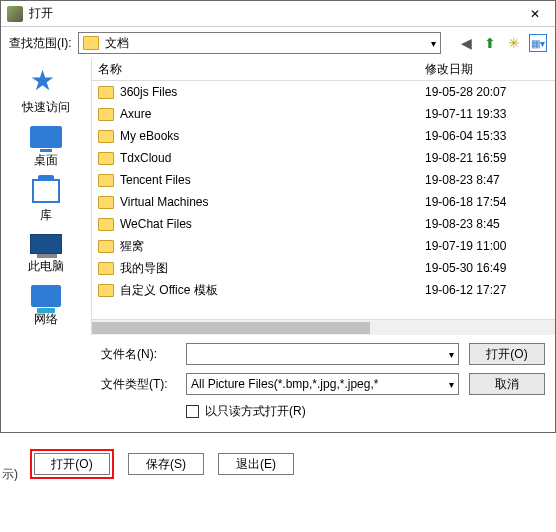  What do you see at coordinates (46, 197) in the screenshot?
I see `places-bar: ★ 快速访问 桌面 库 此电脑 网络` at bounding box center [46, 197].